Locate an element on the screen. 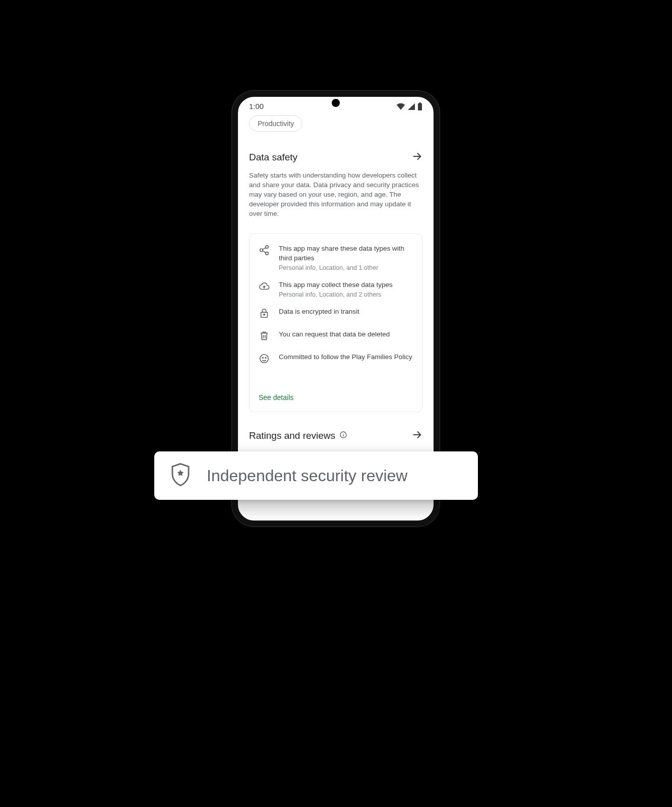  info-icon is located at coordinates (343, 436).